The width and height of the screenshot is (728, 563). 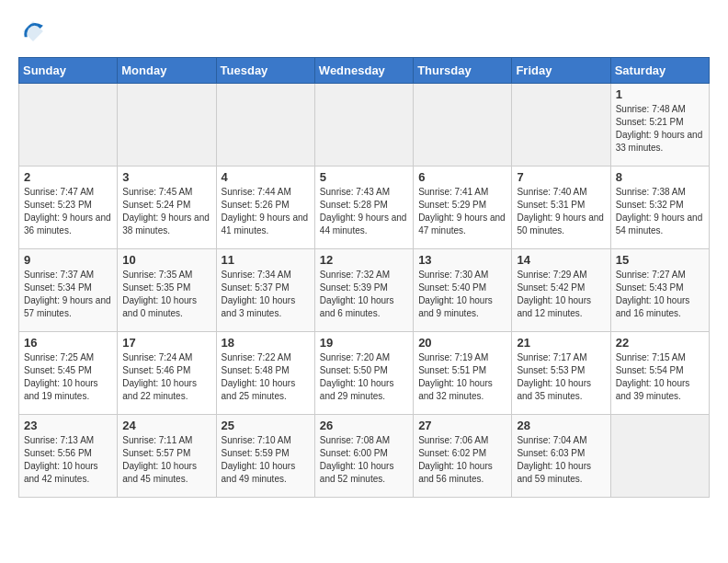 I want to click on day-info: Sunrise: 7:47 AM Sunset: 5:23 PM Dayligh…, so click(x=68, y=212).